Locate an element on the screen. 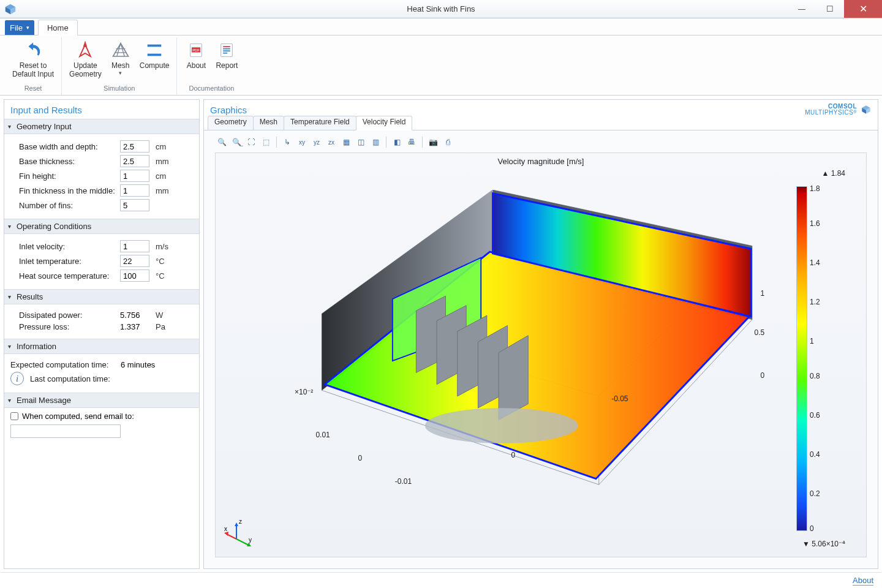  svg-text: z is located at coordinates (240, 522).